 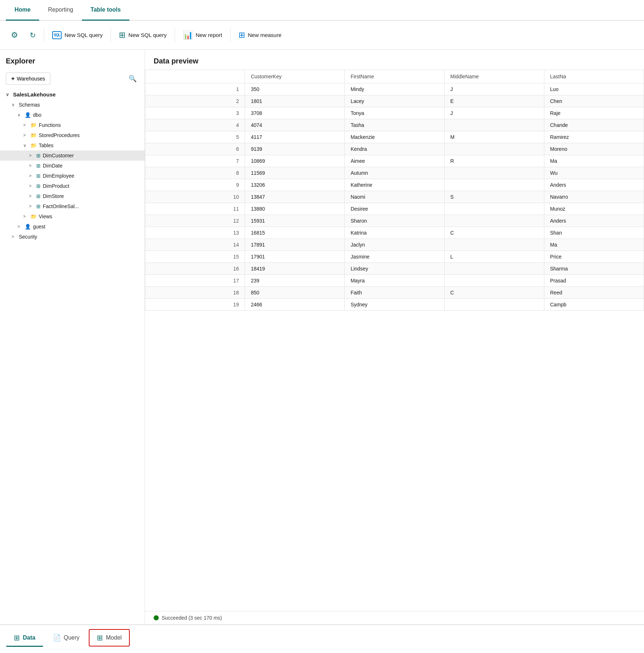 I want to click on bottom-tab-data: ⊞ Data, so click(x=25, y=638).